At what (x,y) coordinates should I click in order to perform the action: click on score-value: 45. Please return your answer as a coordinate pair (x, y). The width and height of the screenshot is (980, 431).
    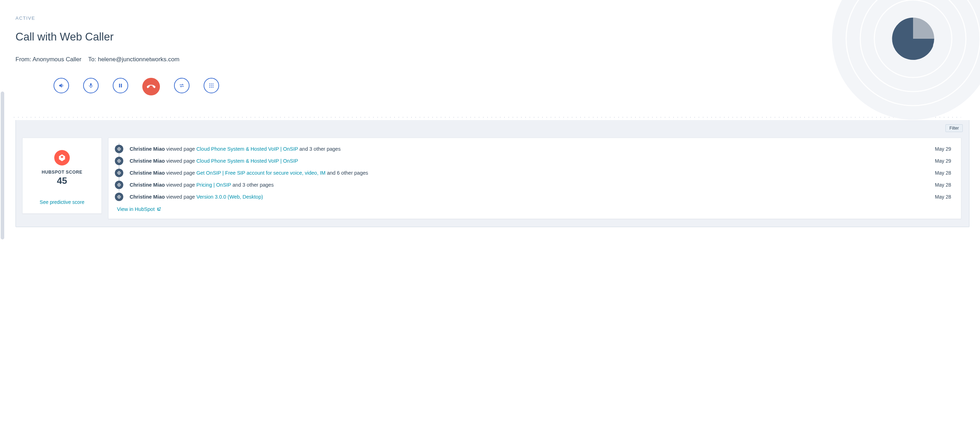
    Looking at the image, I should click on (62, 181).